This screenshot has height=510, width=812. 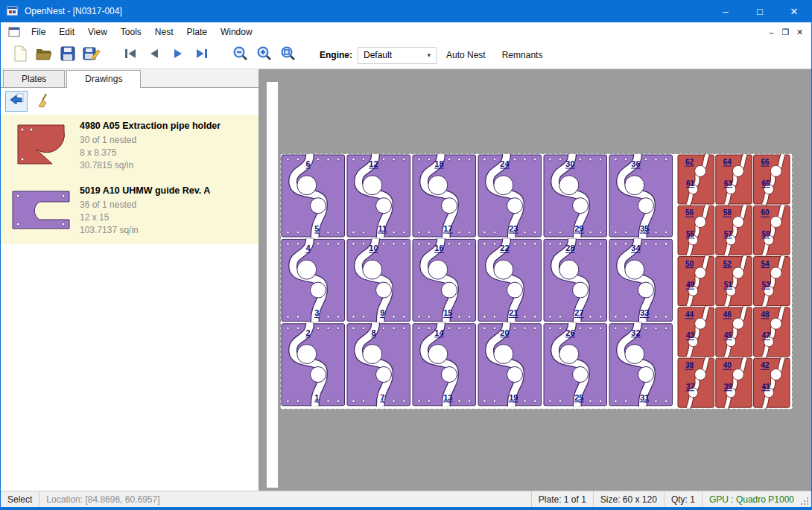 I want to click on zoom-fit-button, so click(x=288, y=55).